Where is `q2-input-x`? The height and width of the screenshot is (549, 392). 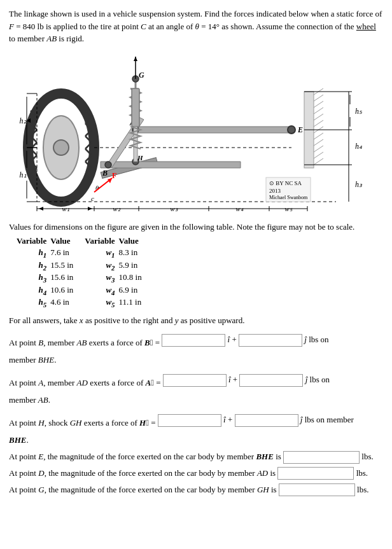
q2-input-x is located at coordinates (195, 380).